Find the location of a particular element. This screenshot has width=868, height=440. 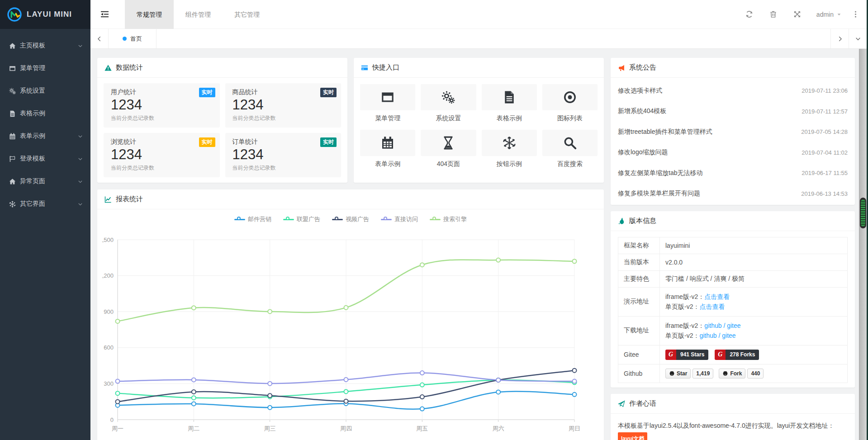

warning-triangle-icon is located at coordinates (108, 68).